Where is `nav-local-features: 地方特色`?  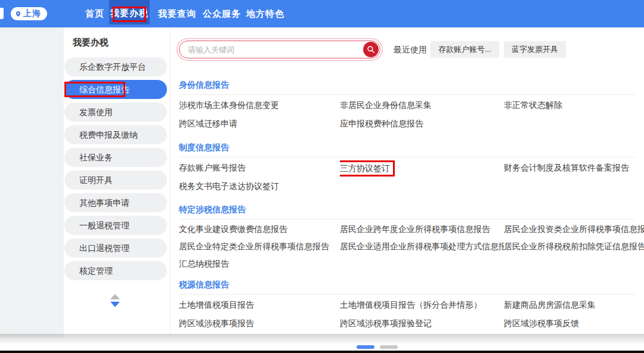 nav-local-features: 地方特色 is located at coordinates (265, 14).